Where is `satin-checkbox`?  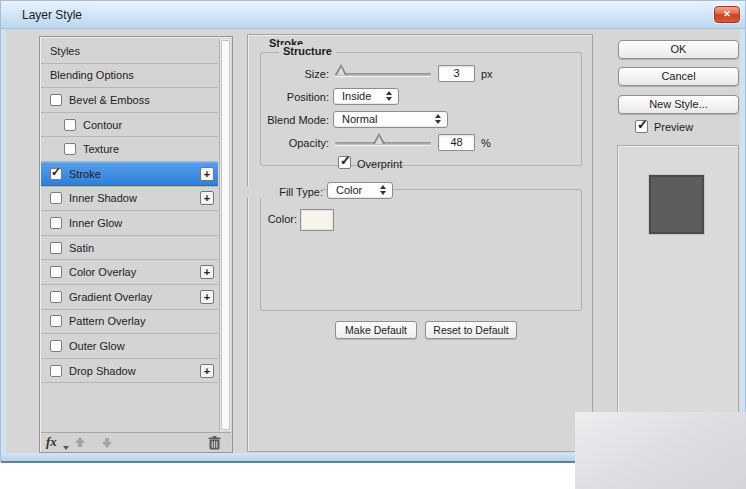 satin-checkbox is located at coordinates (56, 248).